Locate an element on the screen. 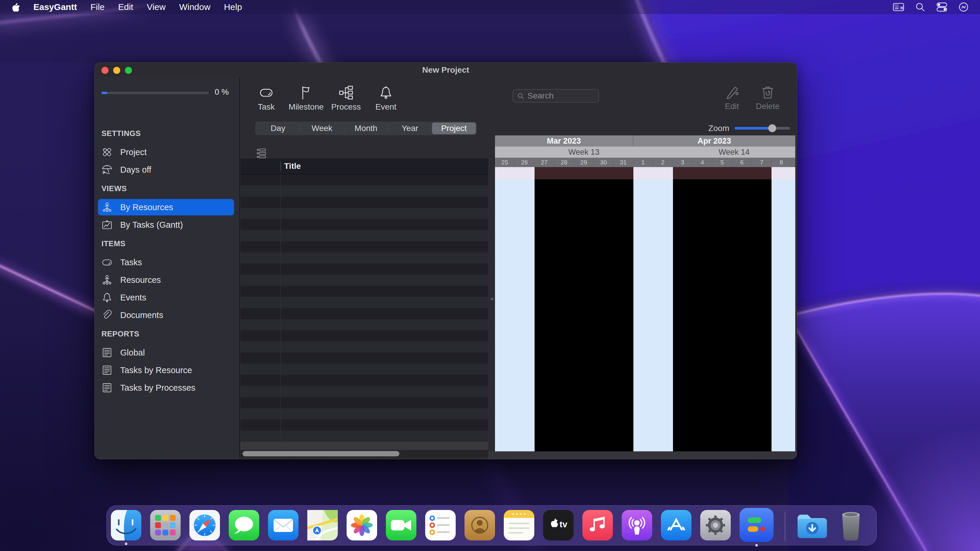  apple-menu-icon is located at coordinates (16, 7).